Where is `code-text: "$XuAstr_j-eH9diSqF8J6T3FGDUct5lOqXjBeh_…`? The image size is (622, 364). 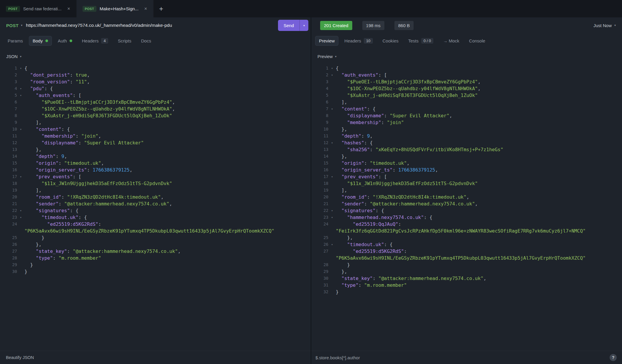
code-text: "$XuAstr_j-eH9diSqF8J6T3FGDUct5lOqXjBeh_… is located at coordinates (98, 116).